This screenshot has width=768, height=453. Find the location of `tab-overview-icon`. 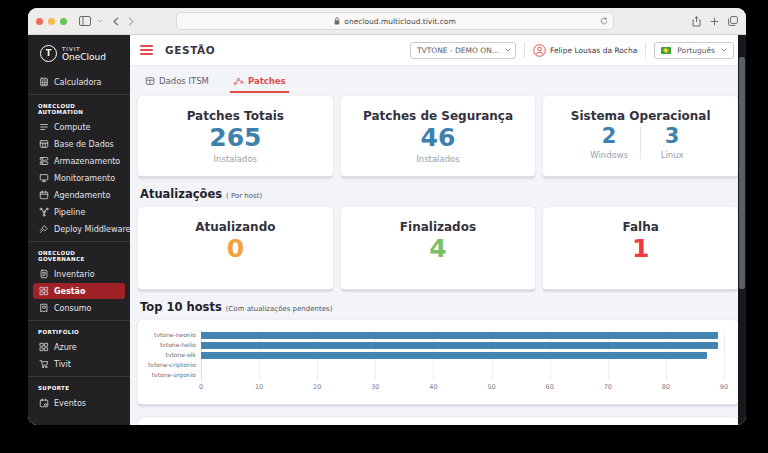

tab-overview-icon is located at coordinates (733, 22).